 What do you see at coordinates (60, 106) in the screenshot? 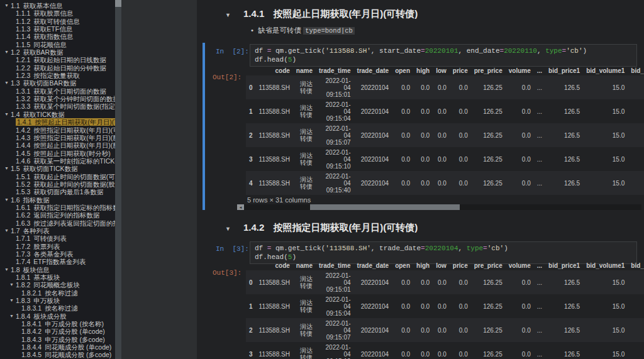
I see `toc-item-1.3.3: 1.3.3获取某个时间切面数据(指定过滤条件)` at bounding box center [60, 106].